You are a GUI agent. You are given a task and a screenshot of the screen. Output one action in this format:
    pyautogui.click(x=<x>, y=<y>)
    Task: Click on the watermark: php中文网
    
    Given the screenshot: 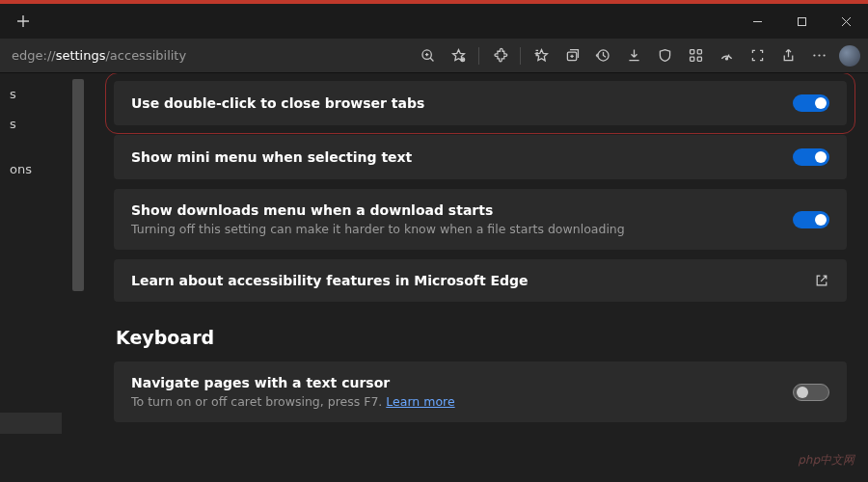 What is the action you would take?
    pyautogui.click(x=826, y=461)
    